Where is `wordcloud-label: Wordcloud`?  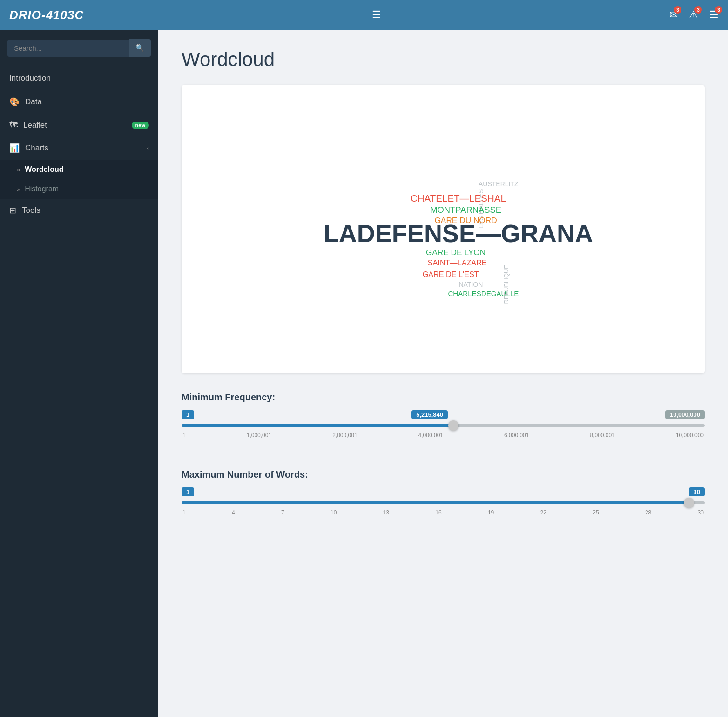 wordcloud-label: Wordcloud is located at coordinates (44, 169).